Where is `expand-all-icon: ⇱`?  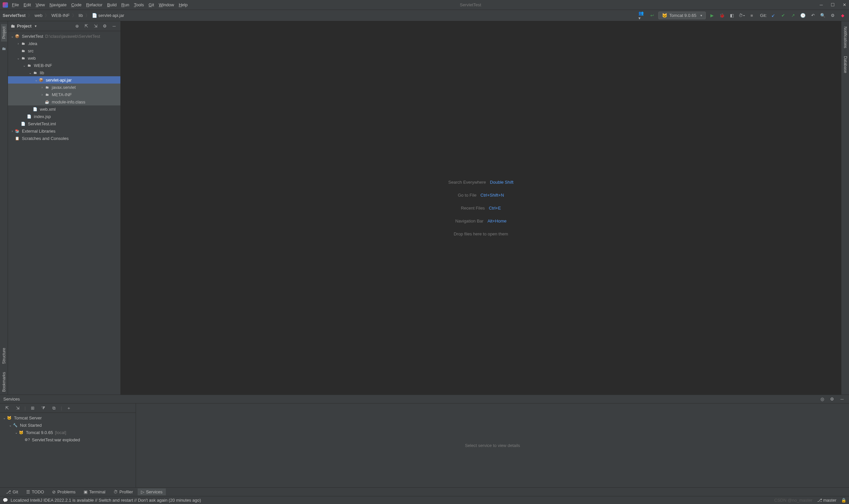 expand-all-icon: ⇱ is located at coordinates (86, 26).